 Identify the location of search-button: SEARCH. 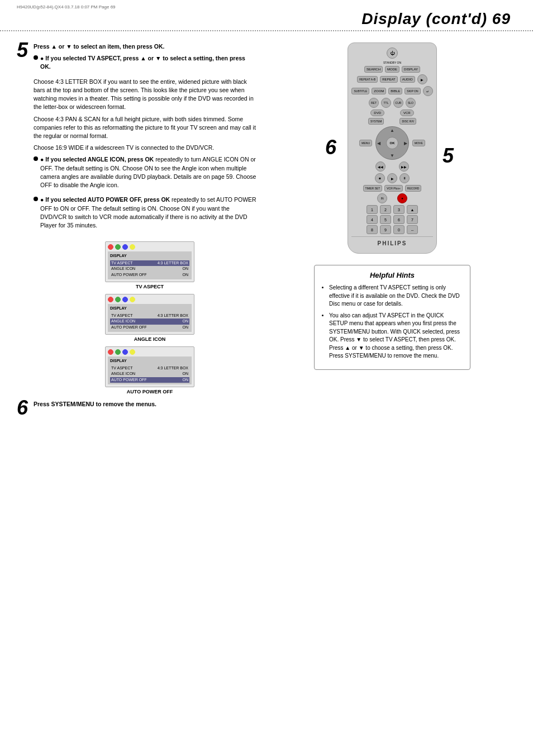
(373, 69).